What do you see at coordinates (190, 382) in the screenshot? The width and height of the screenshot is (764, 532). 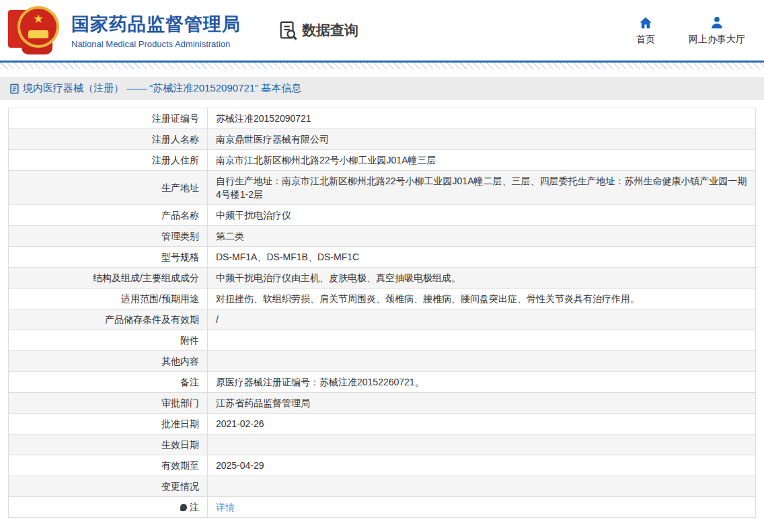 I see `row-label-text: 备注` at bounding box center [190, 382].